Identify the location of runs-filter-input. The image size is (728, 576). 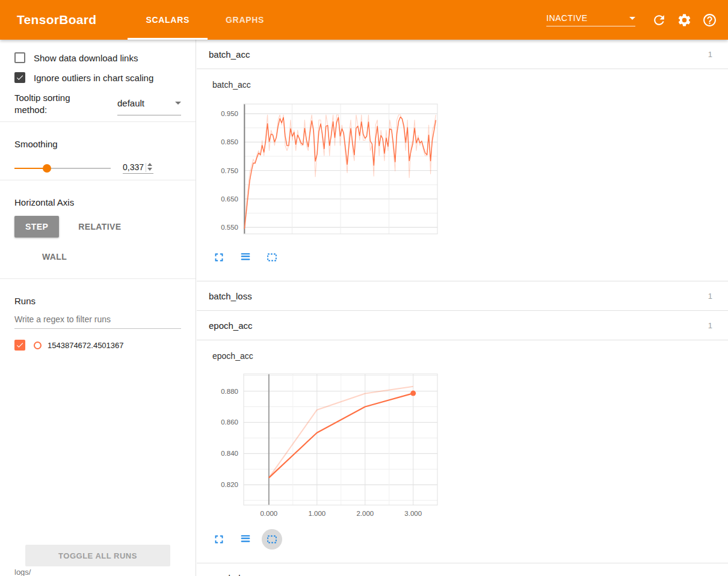
(97, 319).